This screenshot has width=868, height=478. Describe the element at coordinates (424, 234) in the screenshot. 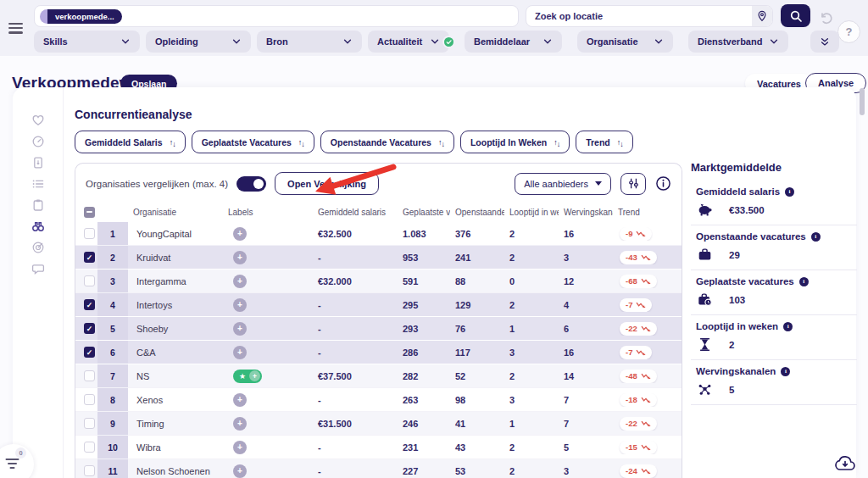

I see `posted-vacancies-cell: 1.083` at that location.